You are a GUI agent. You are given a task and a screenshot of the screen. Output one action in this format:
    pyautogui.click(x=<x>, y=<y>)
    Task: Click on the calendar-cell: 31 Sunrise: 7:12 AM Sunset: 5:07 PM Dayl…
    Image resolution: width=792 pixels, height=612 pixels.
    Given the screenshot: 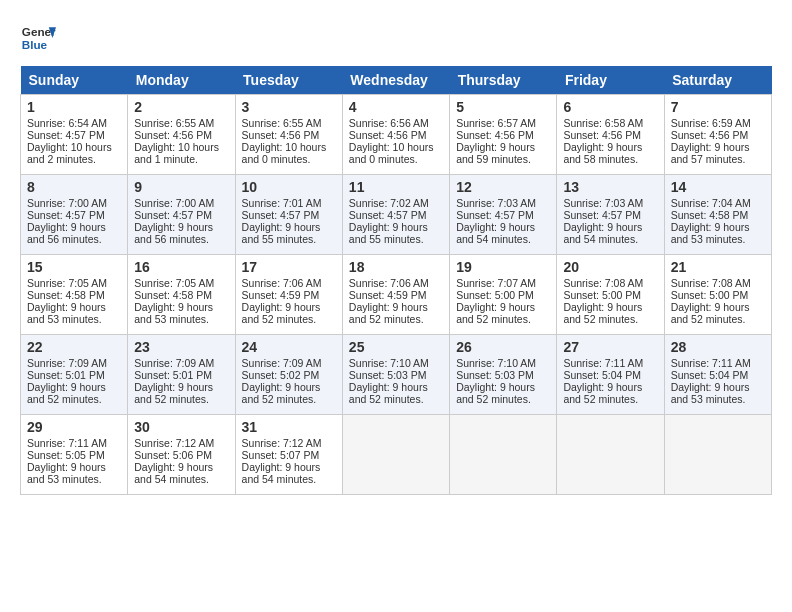 What is the action you would take?
    pyautogui.click(x=288, y=455)
    